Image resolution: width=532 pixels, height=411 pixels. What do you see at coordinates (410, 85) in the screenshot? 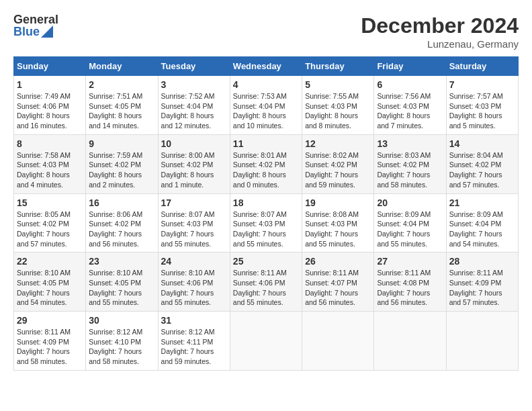
I see `day-number: 6` at bounding box center [410, 85].